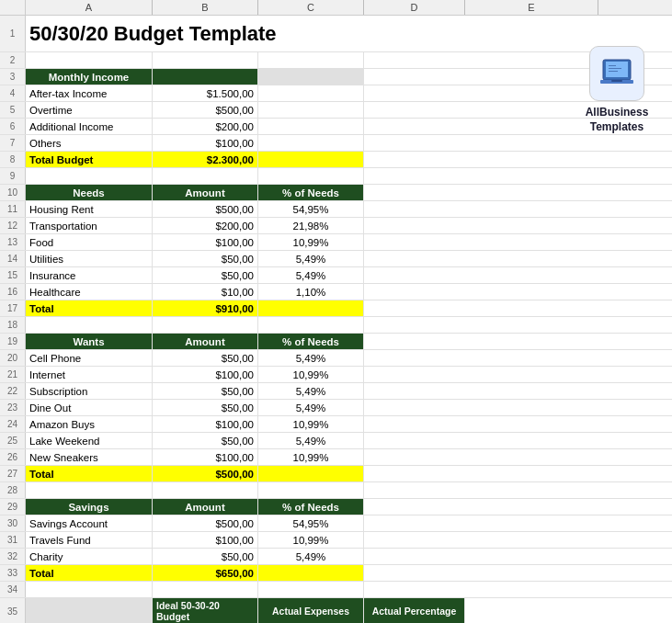 This screenshot has width=672, height=623. I want to click on subscription-amount: $50,00, so click(206, 391).